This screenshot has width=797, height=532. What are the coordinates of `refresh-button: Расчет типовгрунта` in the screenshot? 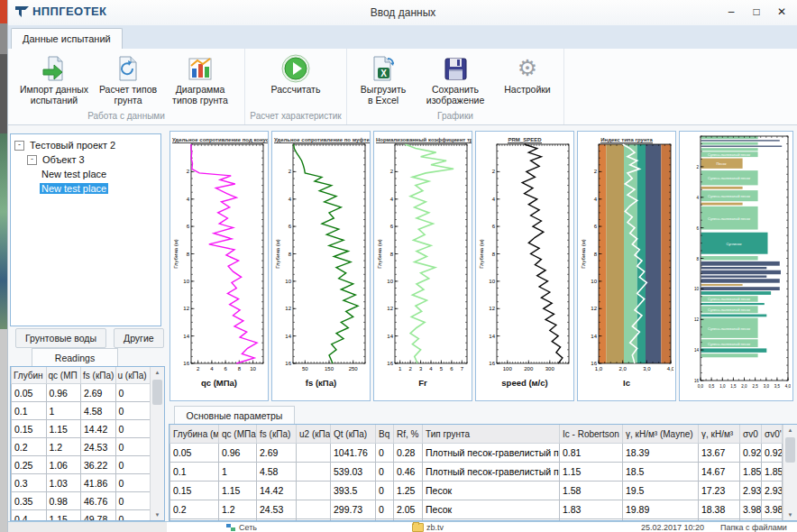 It's located at (128, 79).